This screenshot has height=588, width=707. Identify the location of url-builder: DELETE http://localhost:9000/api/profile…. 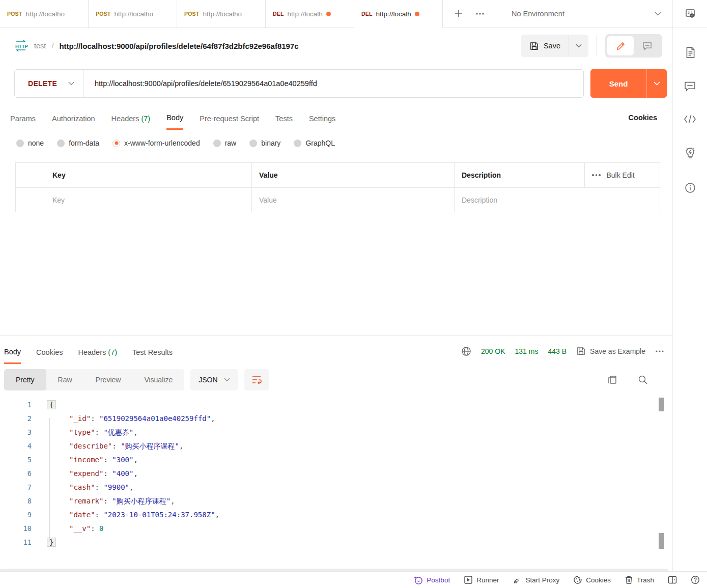
(299, 83).